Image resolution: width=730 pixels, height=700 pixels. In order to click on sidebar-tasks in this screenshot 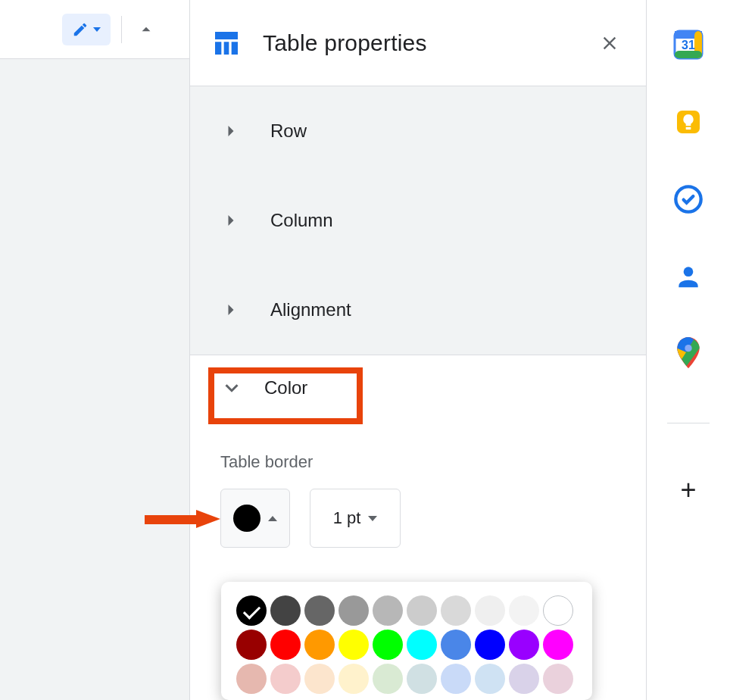, I will do `click(688, 199)`.